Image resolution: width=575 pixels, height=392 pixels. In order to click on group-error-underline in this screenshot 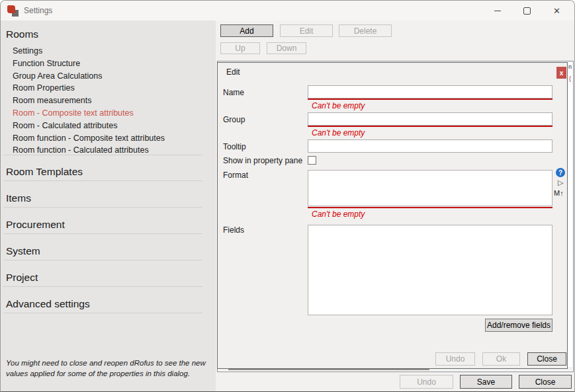, I will do `click(430, 126)`.